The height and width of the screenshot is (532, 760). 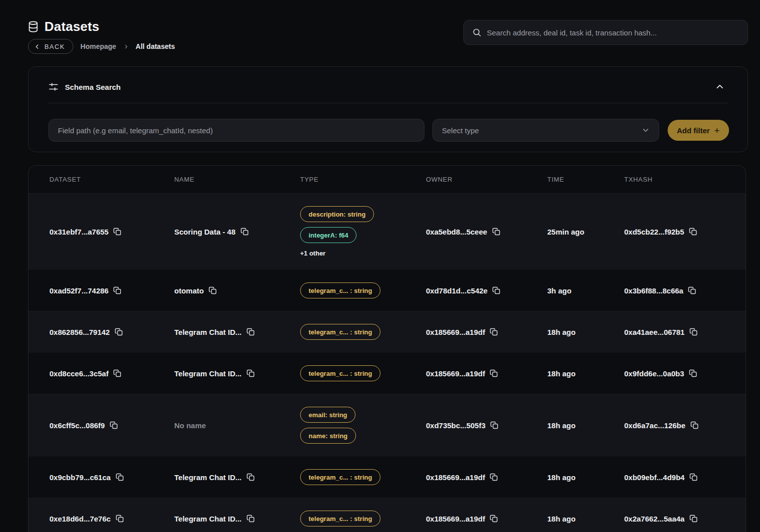 What do you see at coordinates (387, 331) in the screenshot?
I see `table-row: 0x862856...79142 Telegram Chat ID... tel…` at bounding box center [387, 331].